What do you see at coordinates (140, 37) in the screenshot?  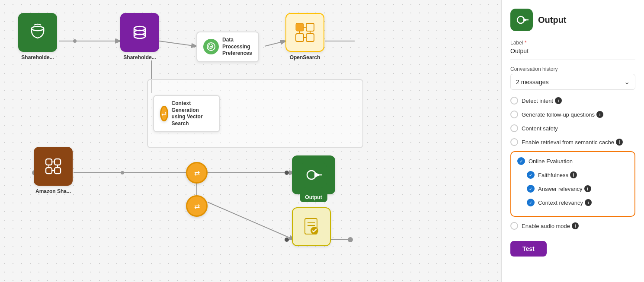 I see `node-shareholder-2: Shareholde...` at bounding box center [140, 37].